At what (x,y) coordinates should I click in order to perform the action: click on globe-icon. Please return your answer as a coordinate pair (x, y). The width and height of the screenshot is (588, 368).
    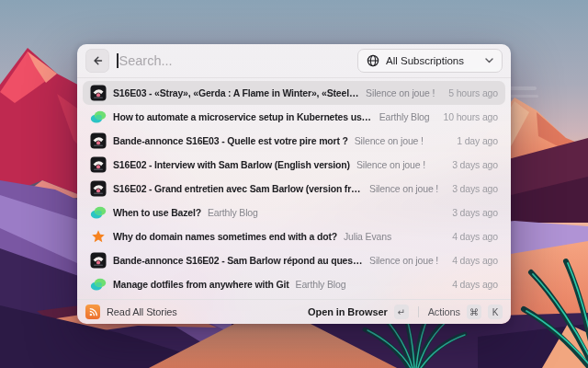
    Looking at the image, I should click on (373, 61).